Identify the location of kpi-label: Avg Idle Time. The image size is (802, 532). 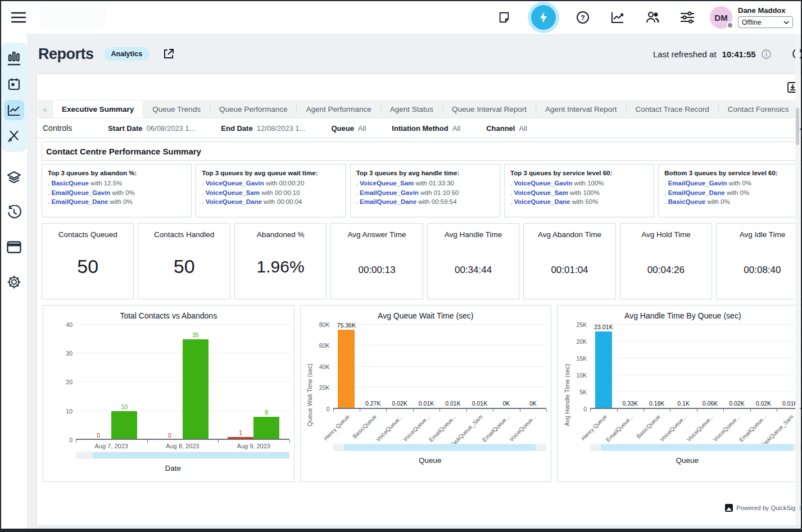
(763, 235).